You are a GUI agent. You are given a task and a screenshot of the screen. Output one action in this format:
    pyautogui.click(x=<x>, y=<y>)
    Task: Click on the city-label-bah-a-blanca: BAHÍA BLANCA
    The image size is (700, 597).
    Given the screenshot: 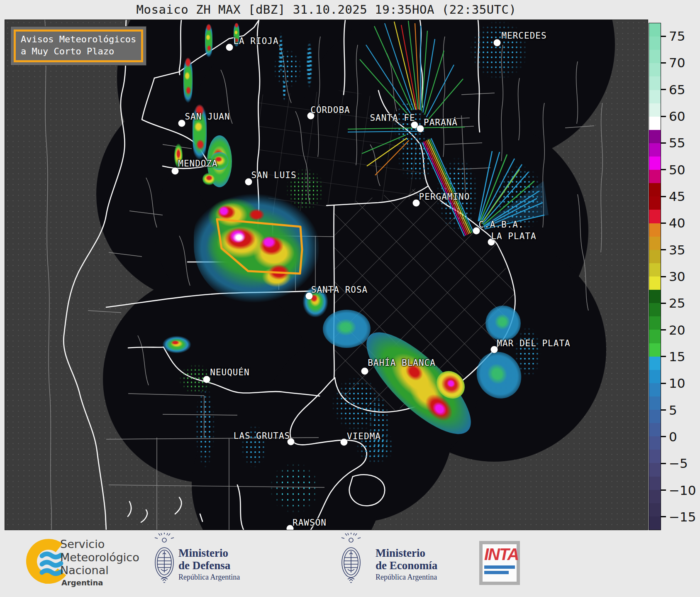 What is the action you would take?
    pyautogui.click(x=402, y=363)
    